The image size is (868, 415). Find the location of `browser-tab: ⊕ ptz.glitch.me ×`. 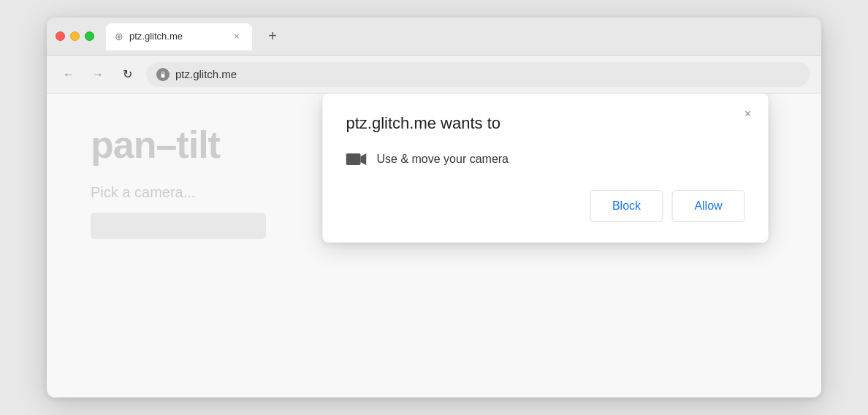

browser-tab: ⊕ ptz.glitch.me × is located at coordinates (179, 37).